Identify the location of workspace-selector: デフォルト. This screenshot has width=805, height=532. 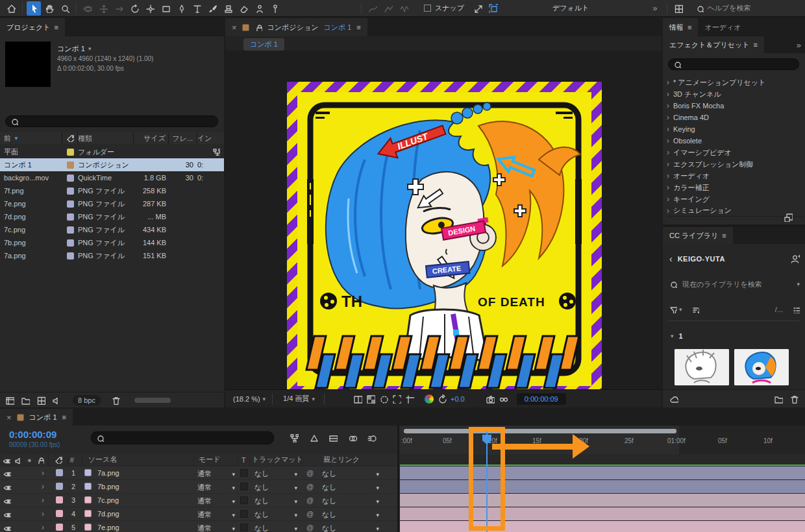
(571, 8).